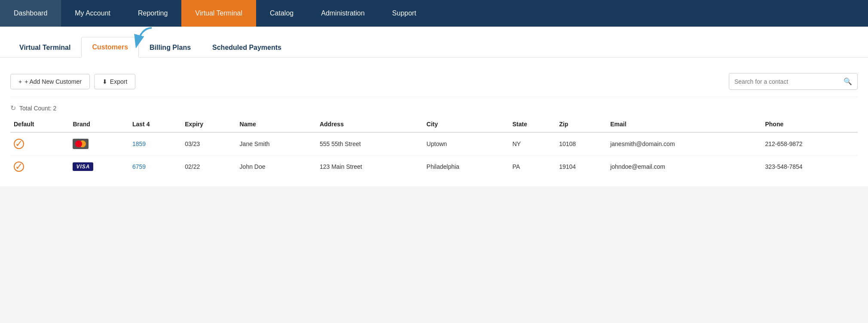 This screenshot has width=868, height=323. Describe the element at coordinates (793, 82) in the screenshot. I see `search-box: 🔍` at that location.